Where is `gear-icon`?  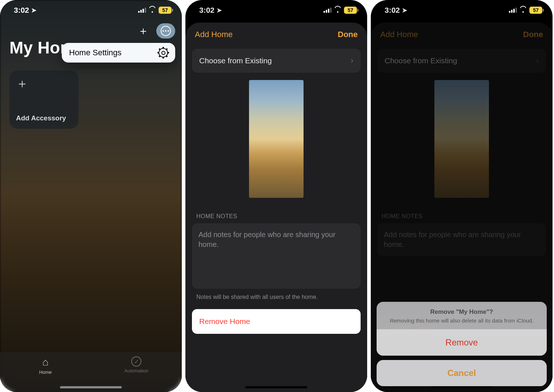 gear-icon is located at coordinates (163, 53).